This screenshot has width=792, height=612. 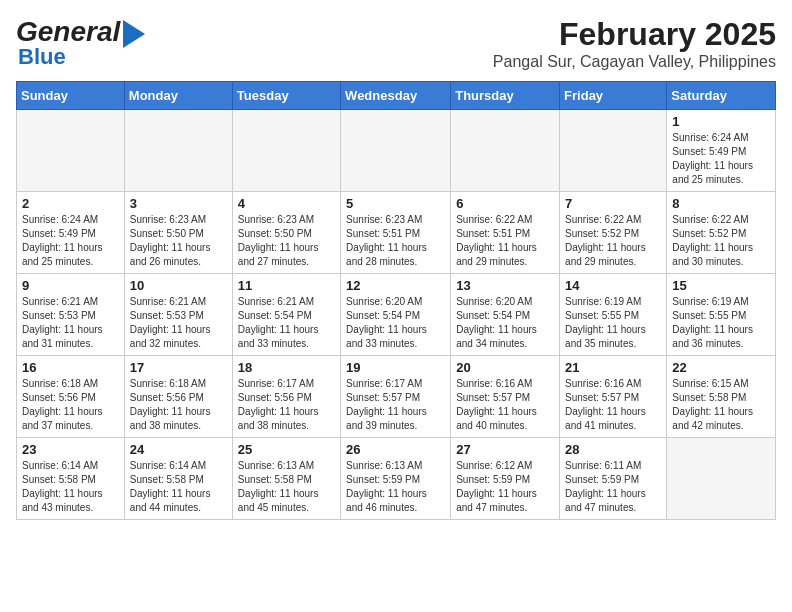 I want to click on table-row: 13Sunrise: 6:20 AM Sunset: 5:54 PM Dayli…, so click(x=506, y=315).